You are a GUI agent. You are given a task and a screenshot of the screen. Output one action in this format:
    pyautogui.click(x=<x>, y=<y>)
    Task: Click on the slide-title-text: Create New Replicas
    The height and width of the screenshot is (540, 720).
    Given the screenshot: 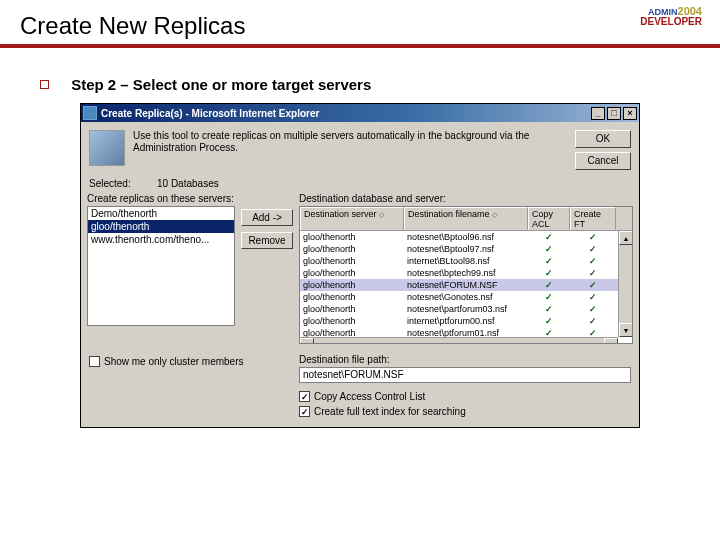 What is the action you would take?
    pyautogui.click(x=132, y=26)
    